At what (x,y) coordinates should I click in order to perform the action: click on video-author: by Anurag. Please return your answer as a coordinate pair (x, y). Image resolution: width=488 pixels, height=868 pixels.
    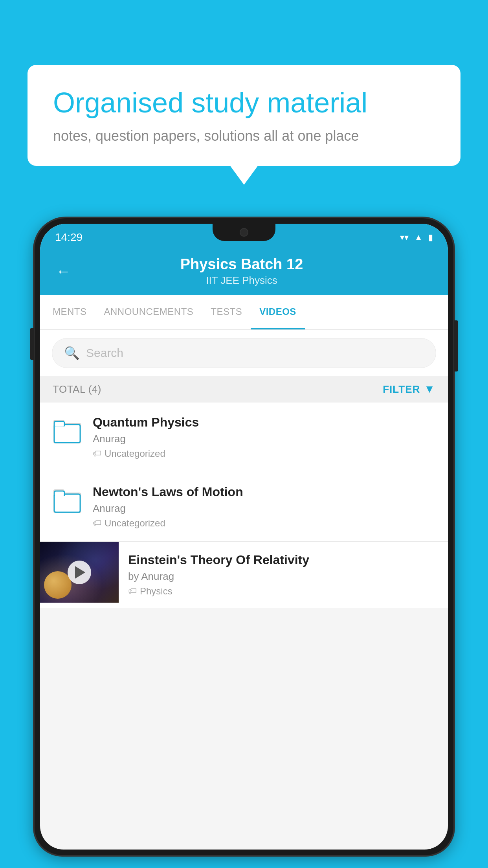
    Looking at the image, I should click on (283, 576).